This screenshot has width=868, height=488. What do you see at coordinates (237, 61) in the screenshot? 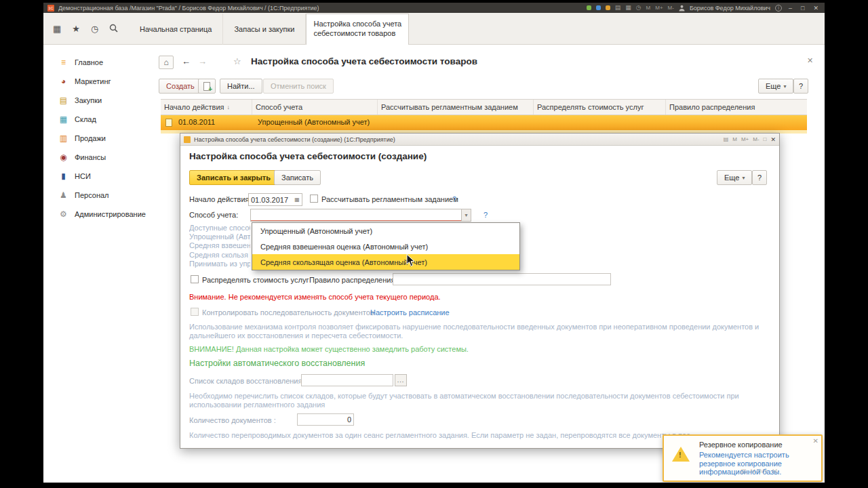
I see `favorite-star-icon: ☆` at bounding box center [237, 61].